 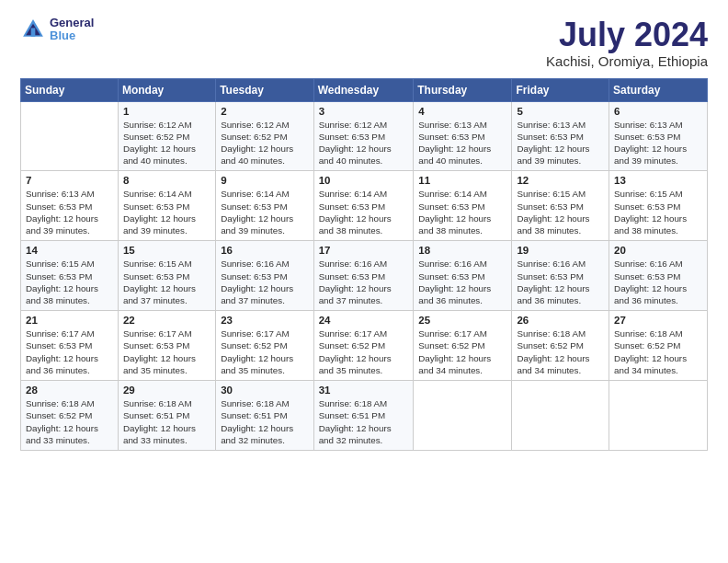 What do you see at coordinates (364, 180) in the screenshot?
I see `day-number: 10` at bounding box center [364, 180].